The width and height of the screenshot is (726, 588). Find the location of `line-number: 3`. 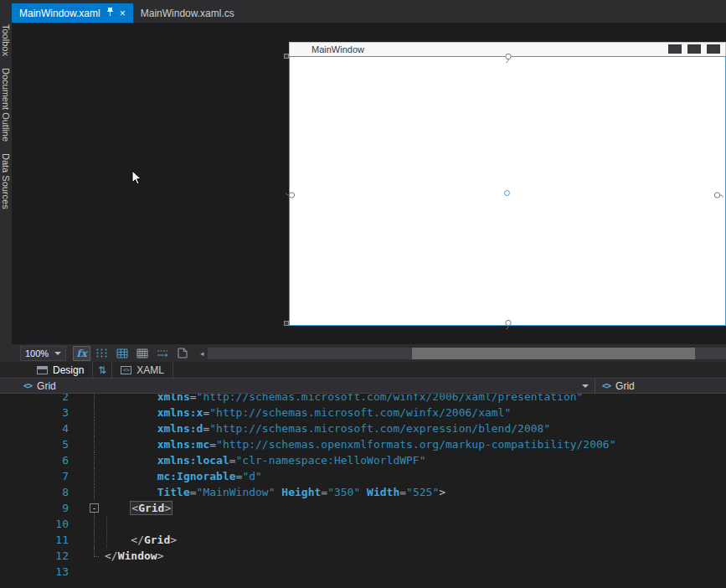

line-number: 3 is located at coordinates (36, 412).